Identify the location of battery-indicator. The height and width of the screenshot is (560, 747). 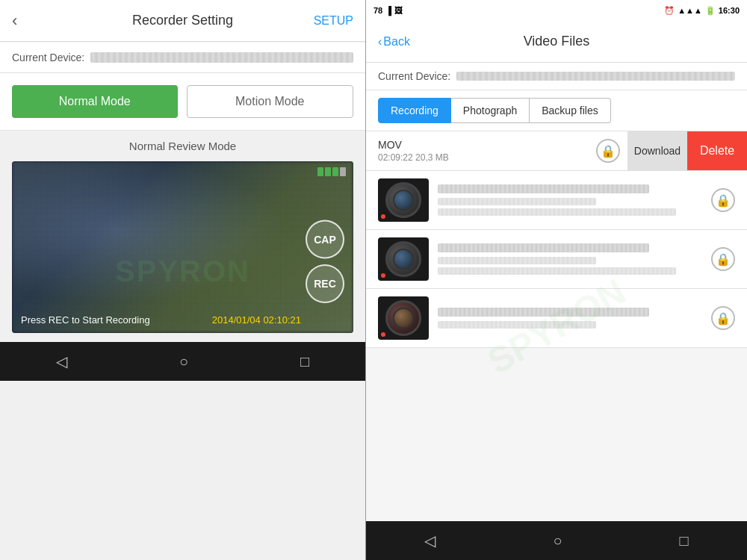
(332, 172).